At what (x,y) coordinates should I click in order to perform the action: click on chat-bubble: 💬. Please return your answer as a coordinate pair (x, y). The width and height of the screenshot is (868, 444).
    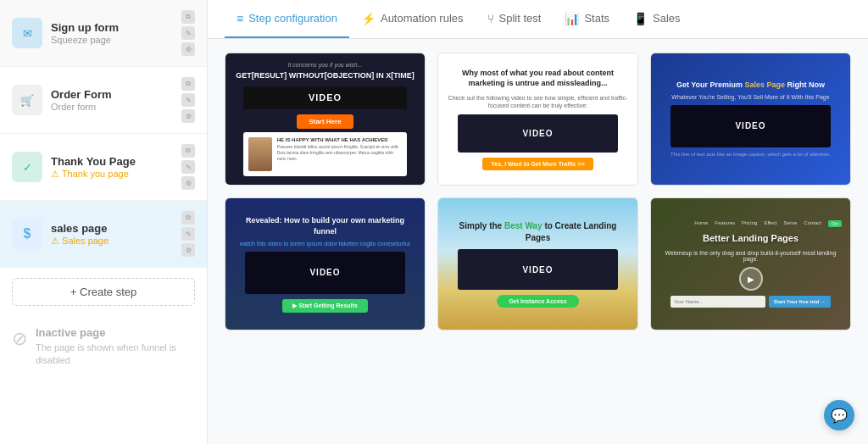
    Looking at the image, I should click on (839, 415).